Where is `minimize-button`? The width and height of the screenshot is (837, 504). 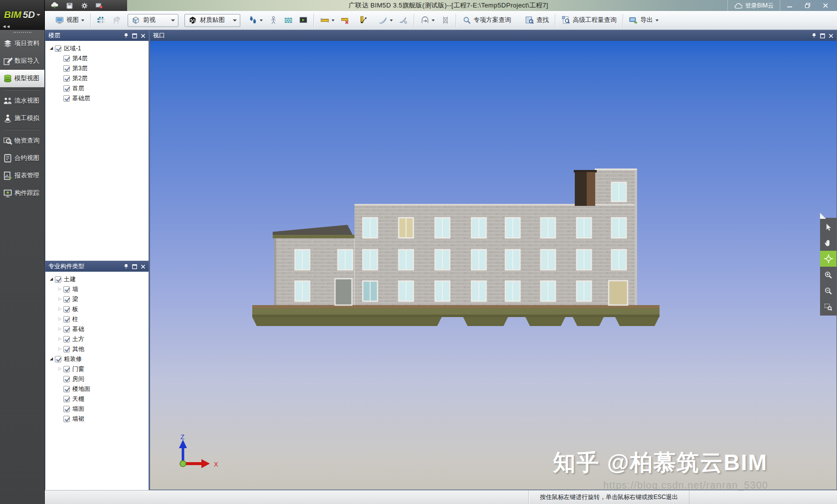
minimize-button is located at coordinates (790, 5).